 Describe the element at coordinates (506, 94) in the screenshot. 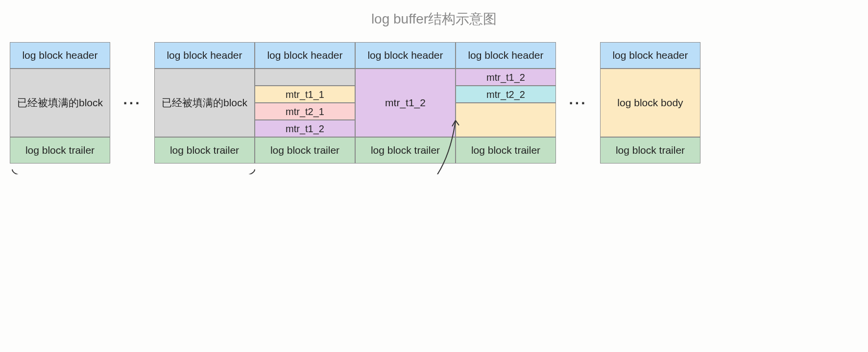

I see `mtr-t2-2: mtr_t2_2` at that location.